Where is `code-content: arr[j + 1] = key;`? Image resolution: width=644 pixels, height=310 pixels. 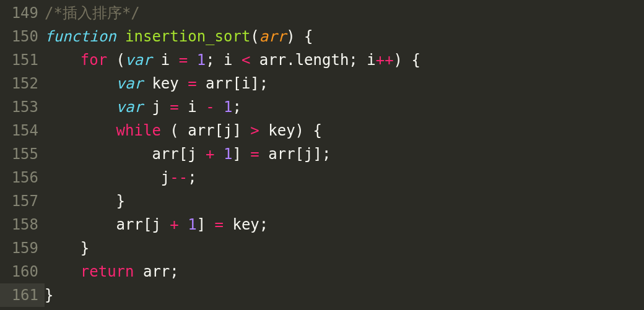 code-content: arr[j + 1] = key; is located at coordinates (156, 225).